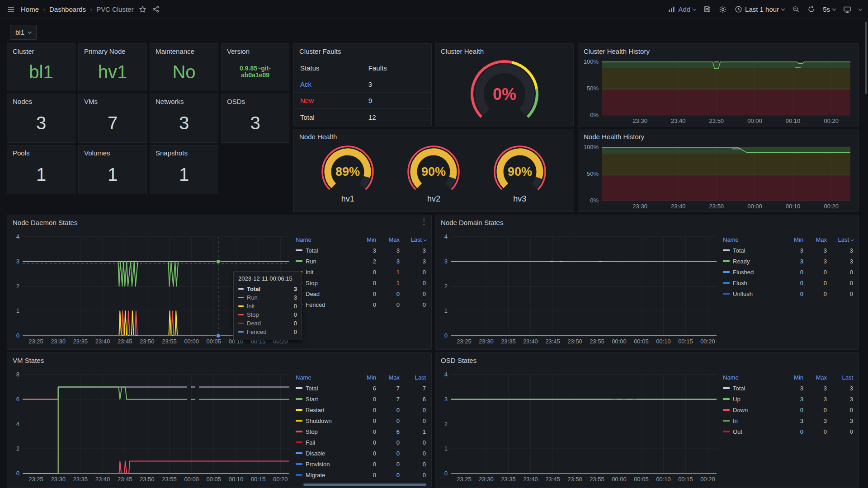 The image size is (868, 488). What do you see at coordinates (68, 9) in the screenshot?
I see `breadcrumb-dashboards: Dashboards` at bounding box center [68, 9].